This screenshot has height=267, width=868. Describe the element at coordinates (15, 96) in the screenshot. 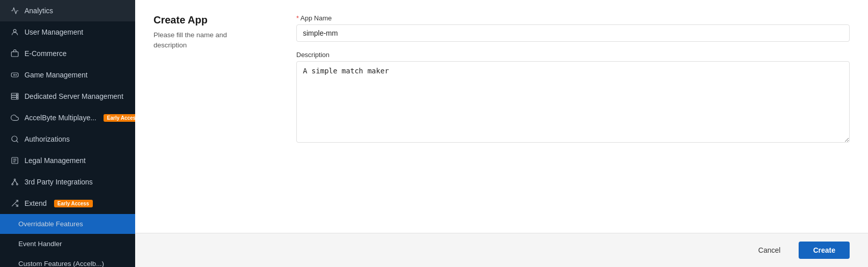

I see `server-icon` at that location.